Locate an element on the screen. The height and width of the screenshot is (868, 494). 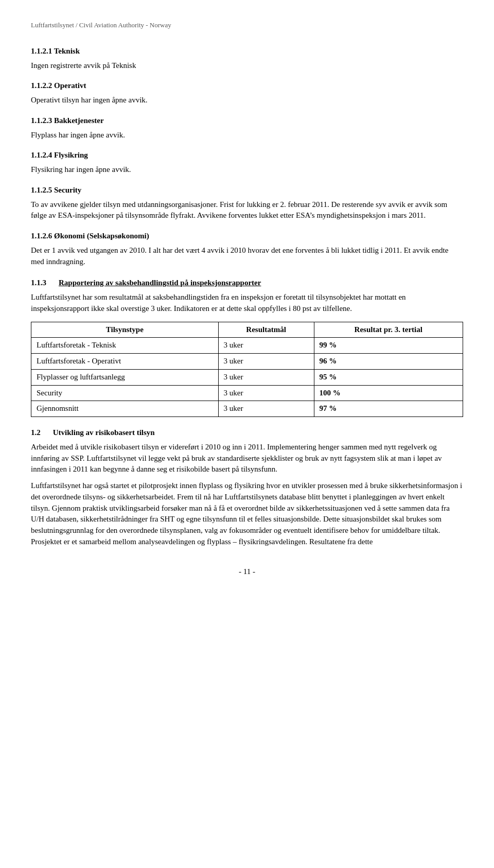
section-12-heading: 1.2 Utvikling av risikobasert tilsyn is located at coordinates (247, 433).